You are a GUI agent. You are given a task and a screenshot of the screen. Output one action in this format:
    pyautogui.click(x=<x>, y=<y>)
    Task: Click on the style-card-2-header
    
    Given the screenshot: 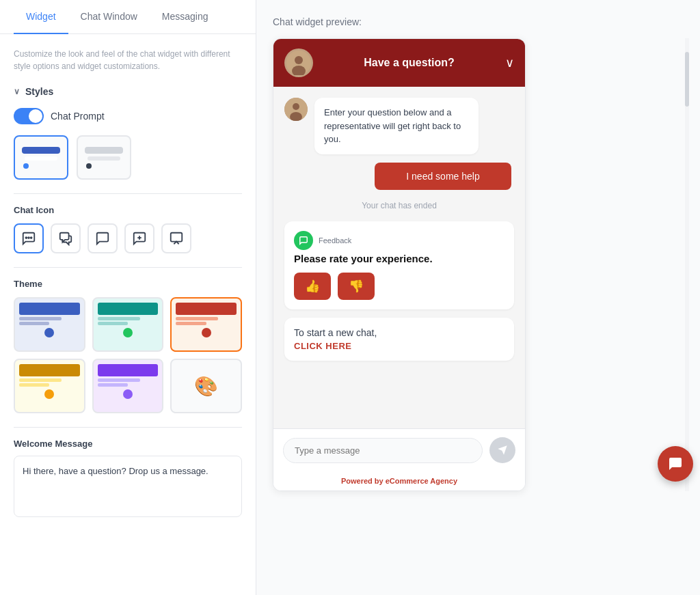 What is the action you would take?
    pyautogui.click(x=104, y=150)
    